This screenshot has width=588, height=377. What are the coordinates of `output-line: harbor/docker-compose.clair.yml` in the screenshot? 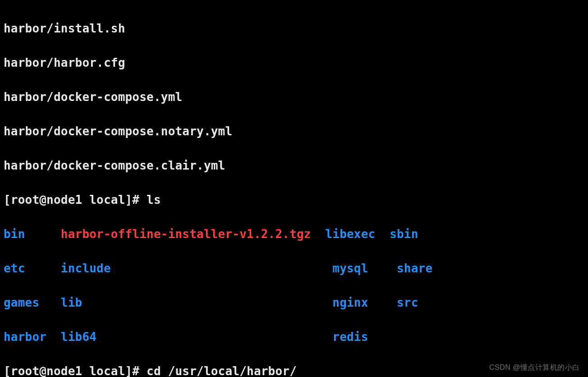 It's located at (294, 166).